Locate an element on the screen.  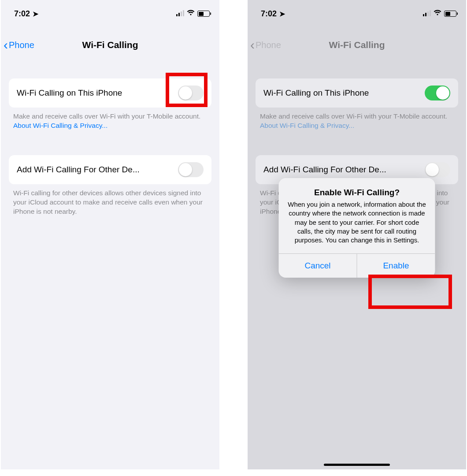
home-indicator is located at coordinates (357, 465).